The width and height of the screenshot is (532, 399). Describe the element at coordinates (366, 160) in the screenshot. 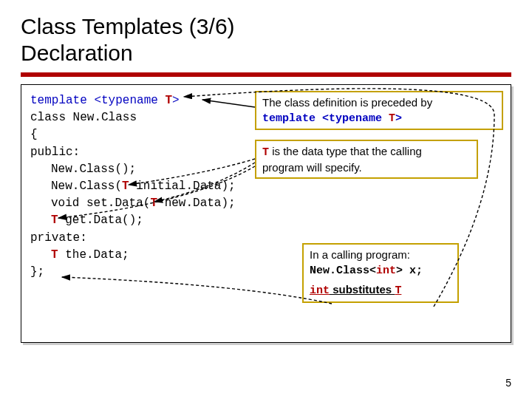

I see `callout-t-datatype: T is the data type that the calling prog…` at that location.